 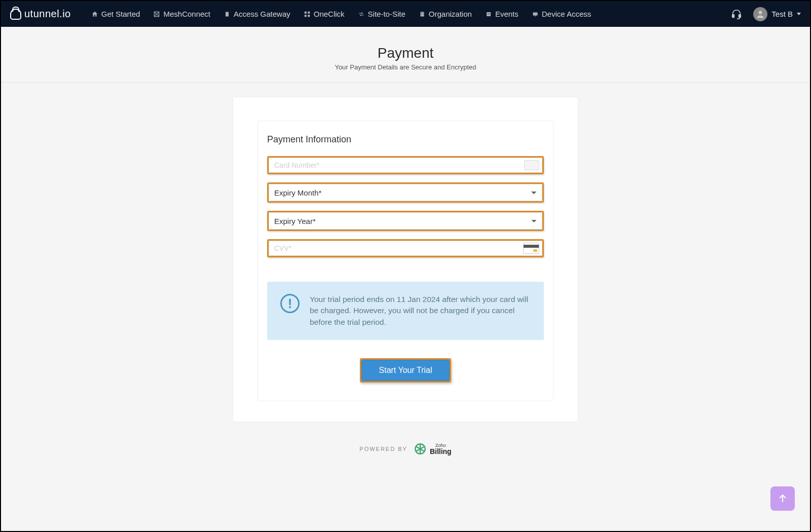 I want to click on nav-organization: Organization, so click(x=445, y=14).